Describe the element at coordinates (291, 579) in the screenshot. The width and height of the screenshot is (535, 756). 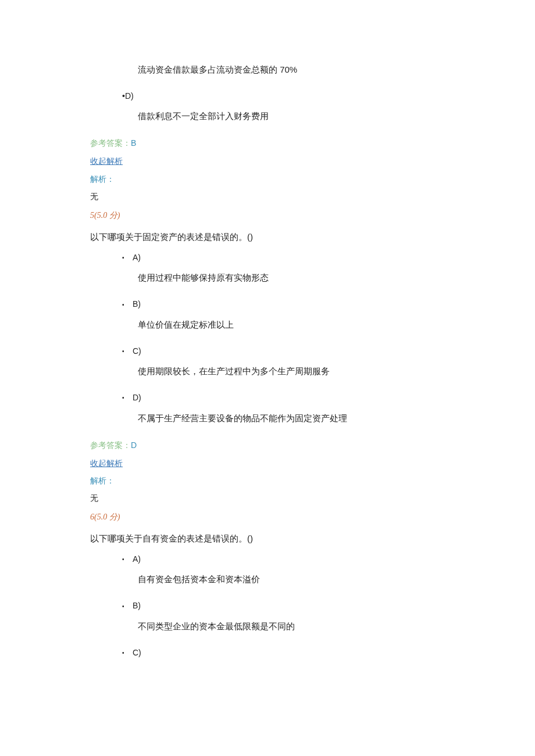
I see `q6-option-a-text: 自有资金包括资本金和资本溢价` at that location.